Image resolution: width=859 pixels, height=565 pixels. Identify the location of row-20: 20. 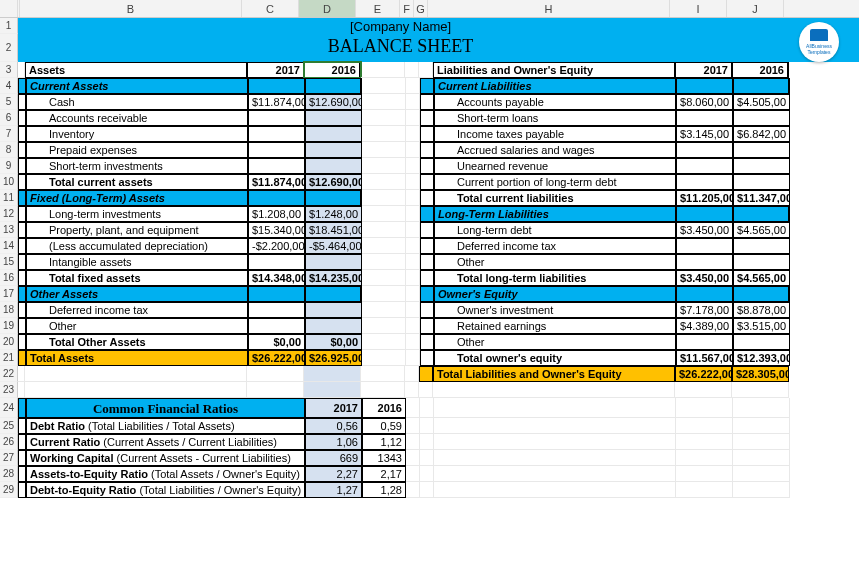
(9, 342).